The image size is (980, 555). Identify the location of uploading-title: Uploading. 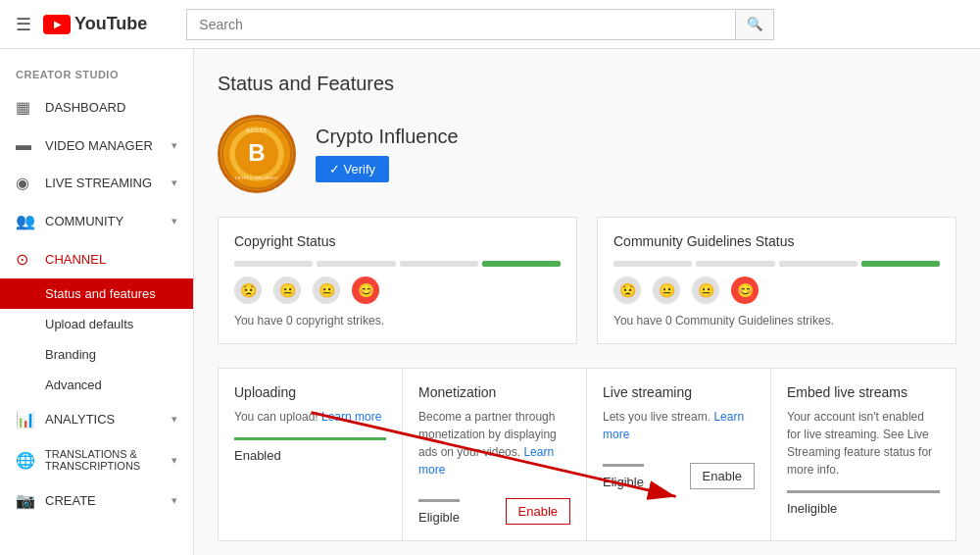
(310, 392).